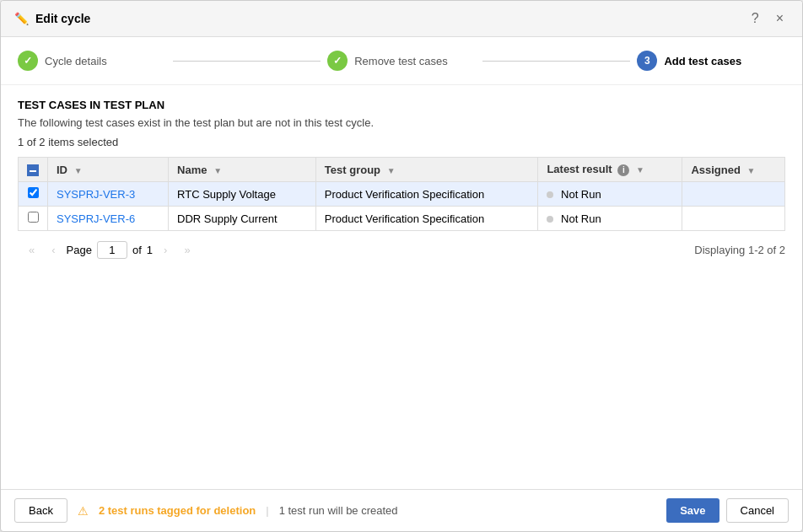 The width and height of the screenshot is (803, 532). Describe the element at coordinates (110, 250) in the screenshot. I see `pagination: « ‹ Page of 1 › »` at that location.